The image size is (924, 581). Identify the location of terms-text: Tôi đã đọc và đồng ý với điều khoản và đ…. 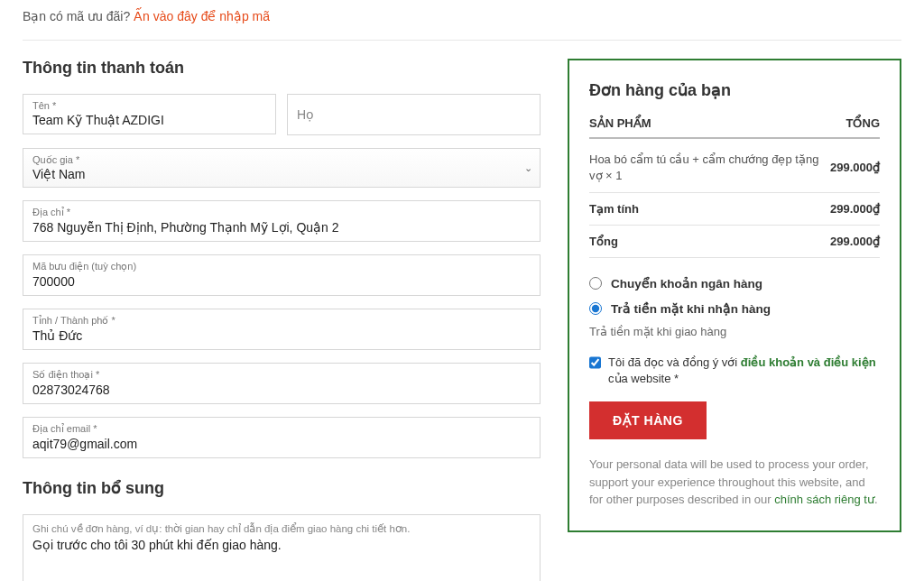
(744, 371).